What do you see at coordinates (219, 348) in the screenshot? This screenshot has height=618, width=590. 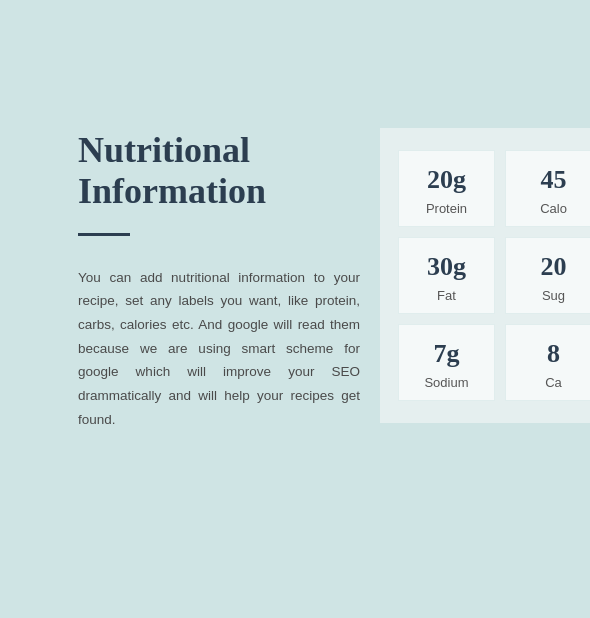 I see `description-text: You can add nutritional information to y…` at bounding box center [219, 348].